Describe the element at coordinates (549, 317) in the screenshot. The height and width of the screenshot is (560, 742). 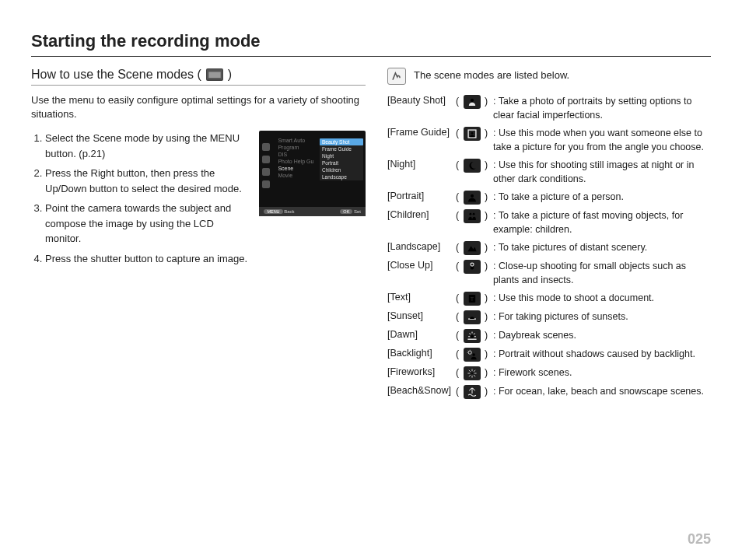
I see `table-row: [Sunset]( ): For taking pictures of suns…` at that location.